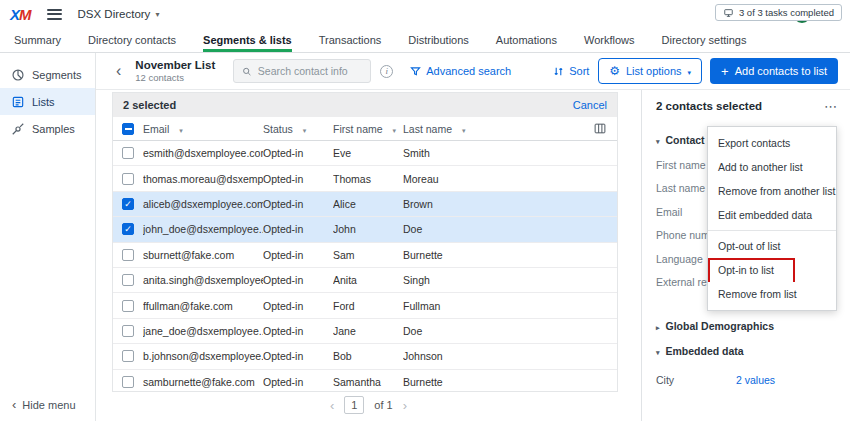 This screenshot has width=850, height=421. Describe the element at coordinates (365, 280) in the screenshot. I see `table-row: anita.singh@dsxemployee...Opted-inAnitaS…` at that location.